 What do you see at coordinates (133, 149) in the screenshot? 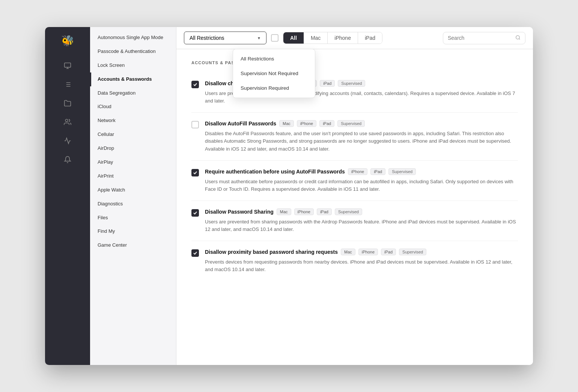
I see `nav-item-airdrop: AirDrop` at bounding box center [133, 149].